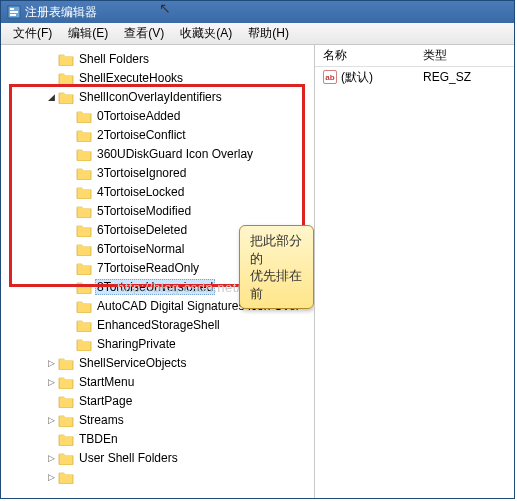 This screenshot has height=501, width=517. I want to click on tree-item: ▷Streams, so click(158, 420).